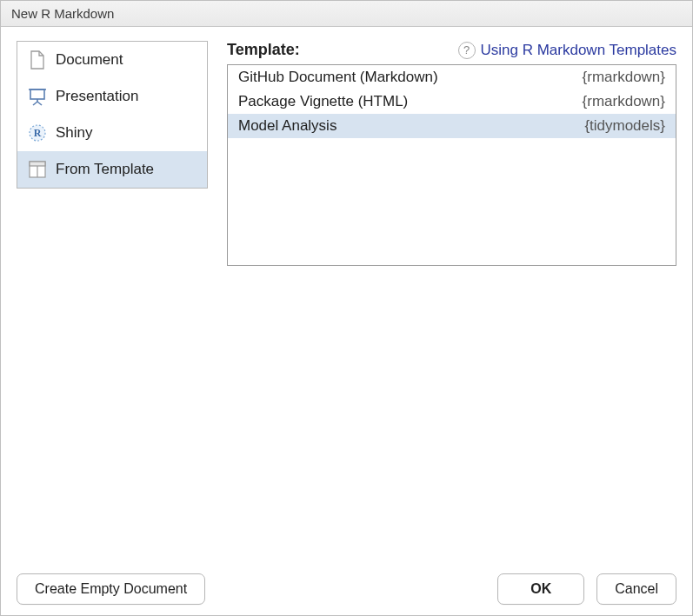 Image resolution: width=693 pixels, height=616 pixels. Describe the element at coordinates (112, 96) in the screenshot. I see `sidebar-item-presentation: Presentation` at that location.